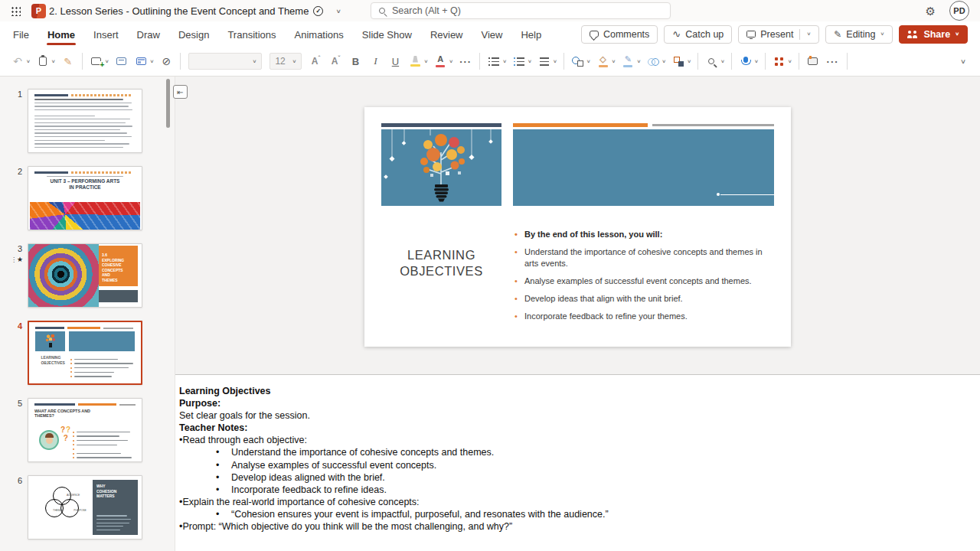  I want to click on slide-thumbnail-2: UNIT 3 – PERFORMING ARTS IN PRACTICE, so click(85, 198).